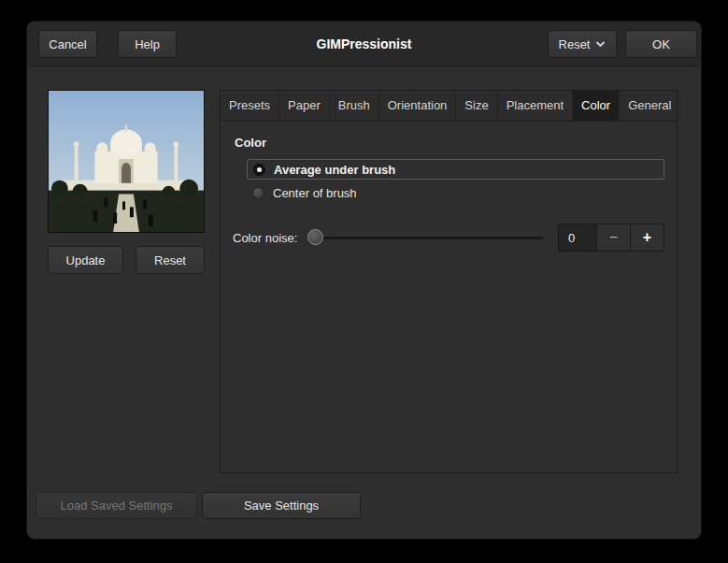 The height and width of the screenshot is (563, 728). Describe the element at coordinates (449, 187) in the screenshot. I see `color-panel: Color Average under brush Center of brus…` at that location.